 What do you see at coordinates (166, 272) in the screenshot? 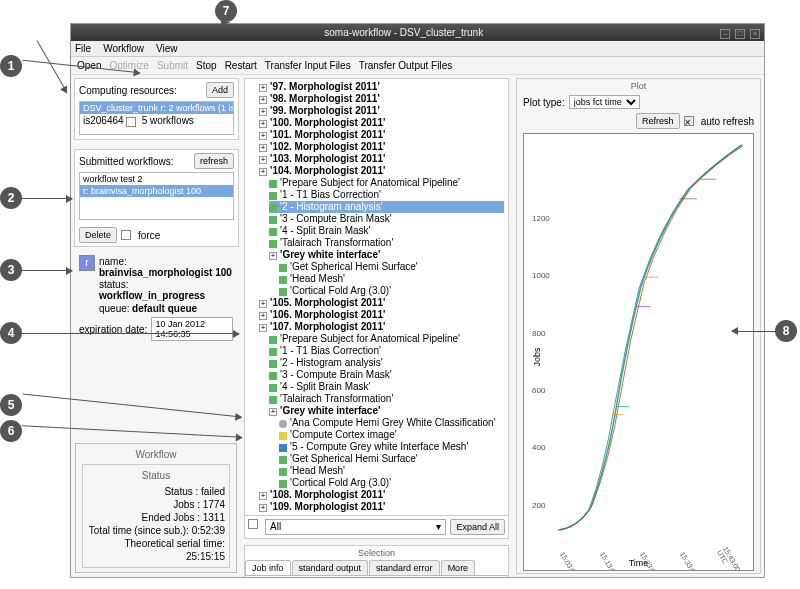
I see `wf-name: brainvisa_morphologist 100` at bounding box center [166, 272].